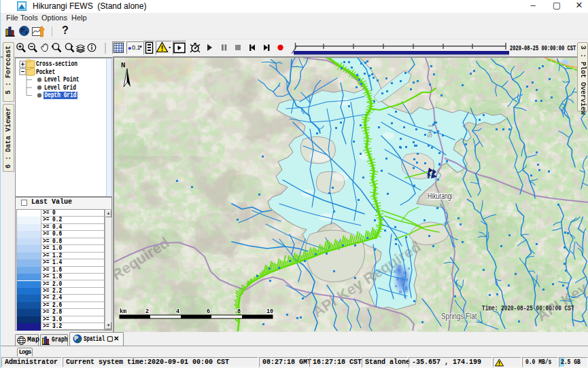 The width and height of the screenshot is (588, 368). Describe the element at coordinates (239, 312) in the screenshot. I see `svg-text: 8` at that location.